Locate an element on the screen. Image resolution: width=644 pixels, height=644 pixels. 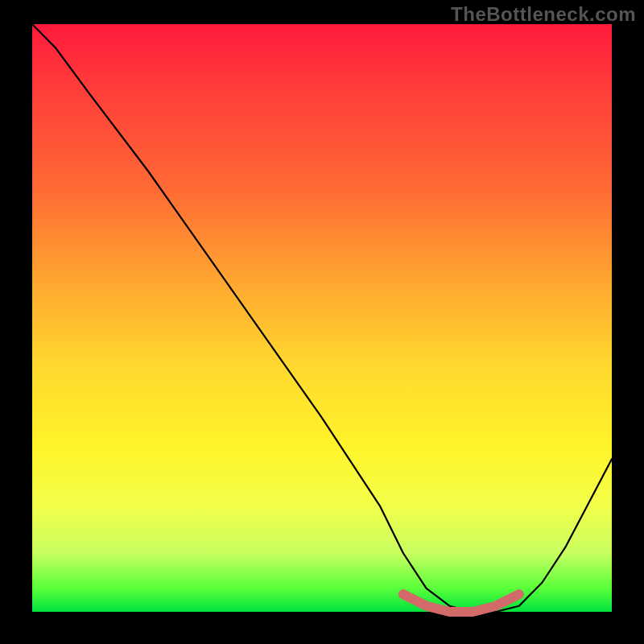
highlight-range is located at coordinates (461, 603).